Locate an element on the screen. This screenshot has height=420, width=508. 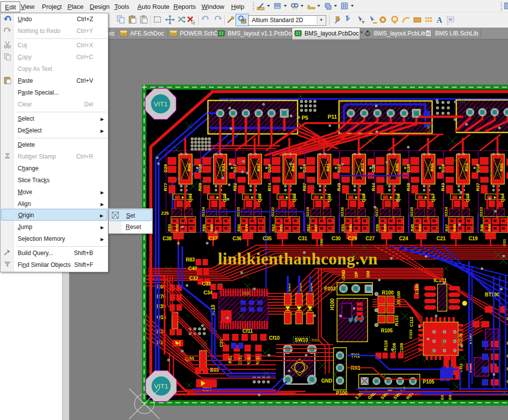
svg-text: R89 is located at coordinates (200, 187).